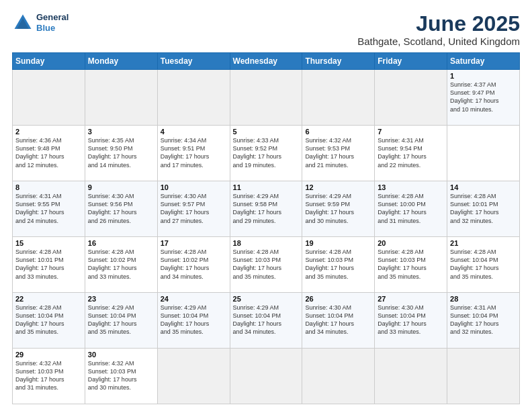 This screenshot has height=411, width=532. Describe the element at coordinates (185, 152) in the screenshot. I see `day-detail: Sunrise: 4:34 AMSunset: 9:51 PMDaylight:…` at that location.